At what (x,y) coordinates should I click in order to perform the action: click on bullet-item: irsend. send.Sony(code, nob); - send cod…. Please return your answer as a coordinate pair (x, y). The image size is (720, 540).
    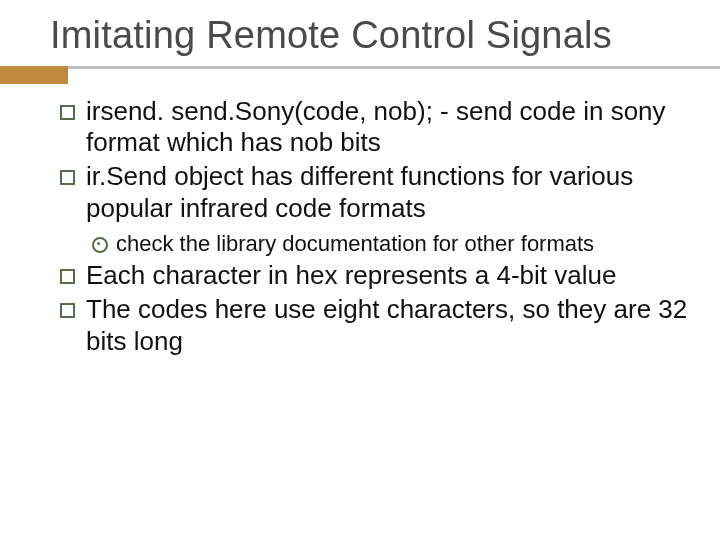
    Looking at the image, I should click on (374, 128).